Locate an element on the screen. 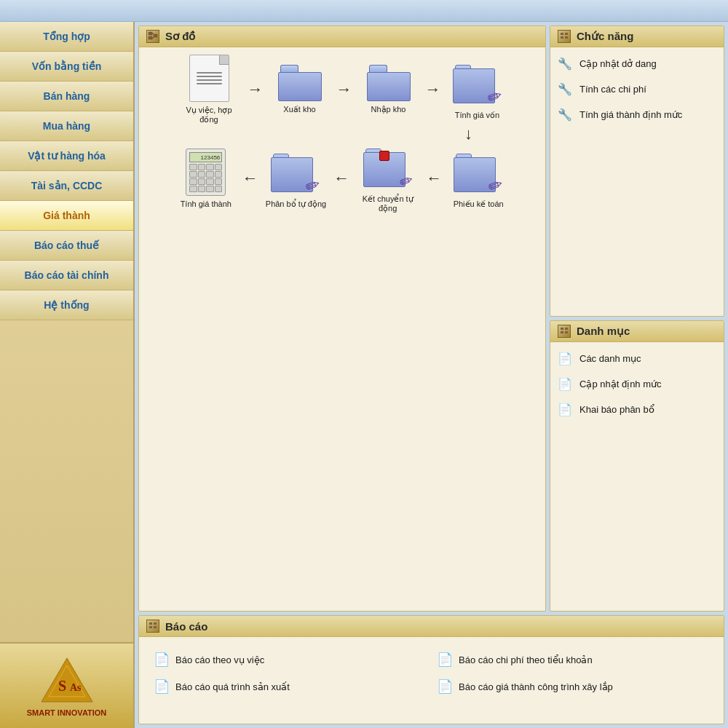 This screenshot has width=728, height=728. pen-icon-1: ✏ is located at coordinates (494, 96).